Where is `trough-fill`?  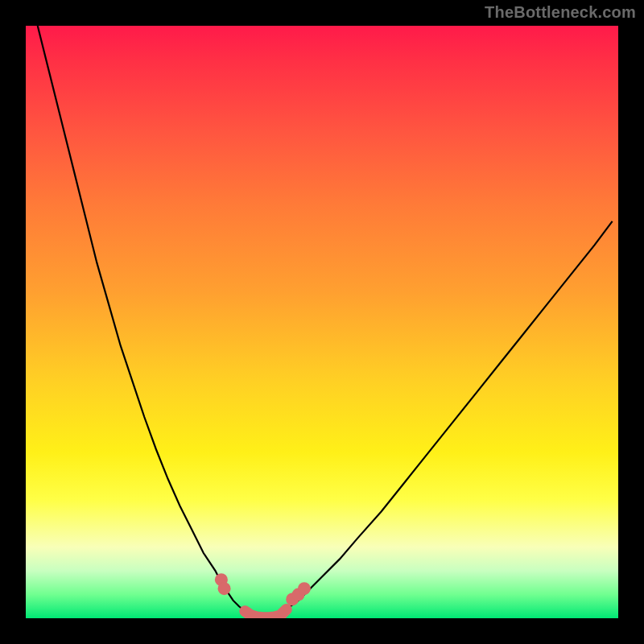
trough-fill is located at coordinates (266, 613).